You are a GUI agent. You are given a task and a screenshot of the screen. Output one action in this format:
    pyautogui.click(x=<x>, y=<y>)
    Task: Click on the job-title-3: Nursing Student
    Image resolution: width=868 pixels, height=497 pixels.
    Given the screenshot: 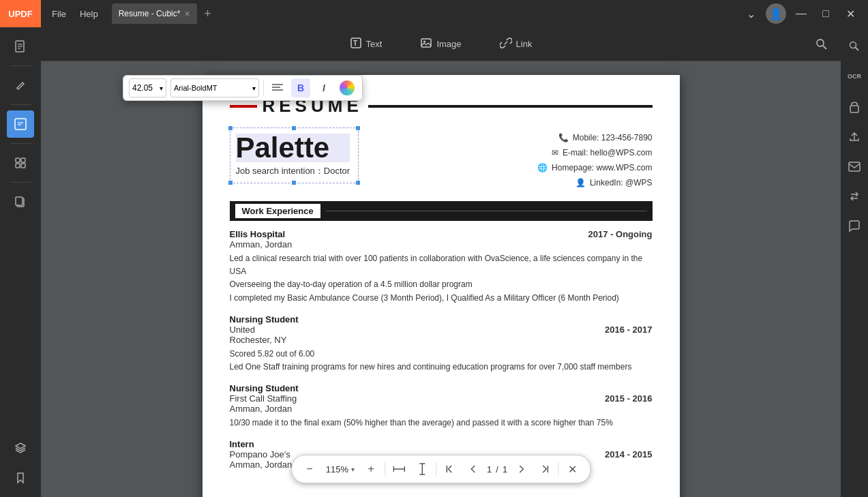 What is the action you would take?
    pyautogui.click(x=441, y=389)
    